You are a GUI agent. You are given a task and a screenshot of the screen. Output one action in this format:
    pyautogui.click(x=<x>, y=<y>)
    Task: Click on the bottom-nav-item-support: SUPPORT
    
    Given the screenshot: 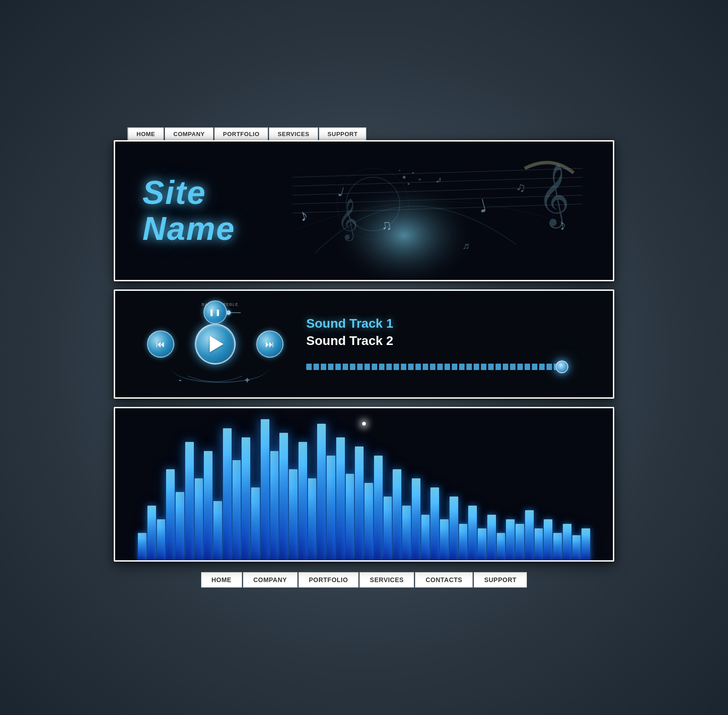 What is the action you would take?
    pyautogui.click(x=500, y=580)
    